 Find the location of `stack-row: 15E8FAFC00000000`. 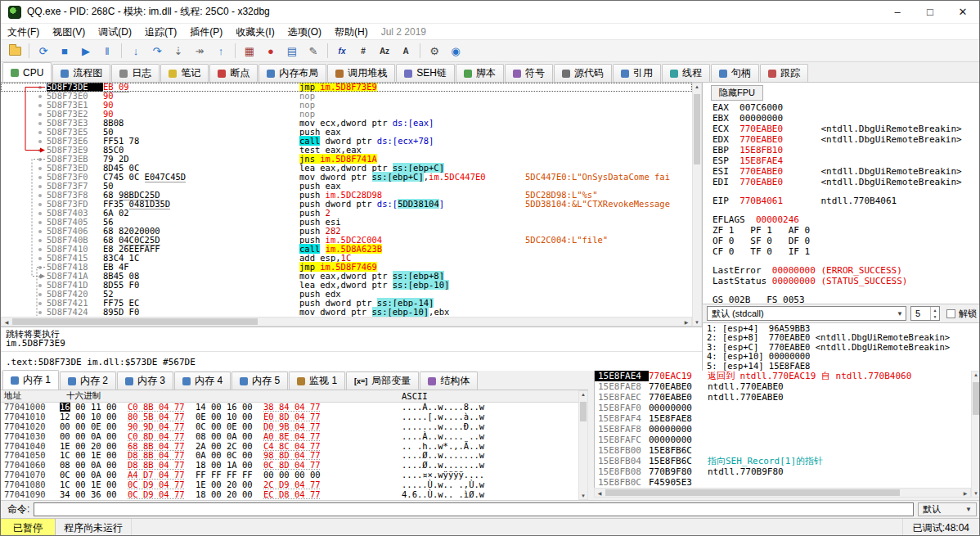

stack-row: 15E8FAFC00000000 is located at coordinates (783, 440).